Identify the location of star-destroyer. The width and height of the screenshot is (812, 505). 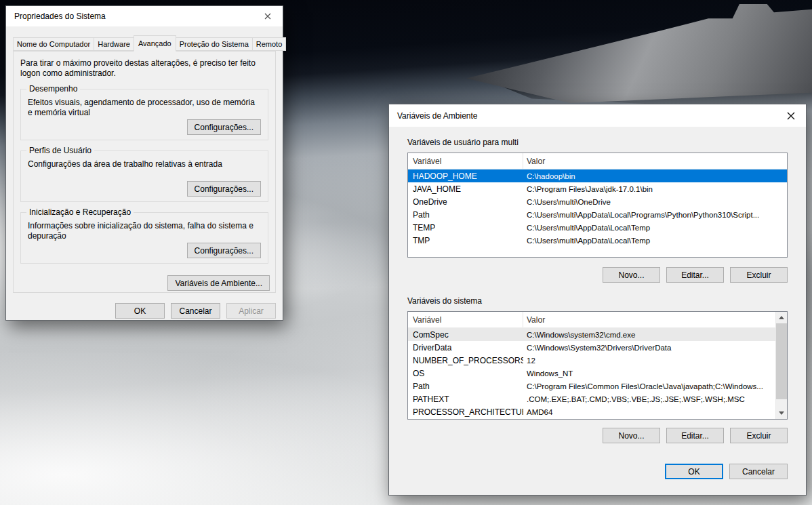
(639, 52).